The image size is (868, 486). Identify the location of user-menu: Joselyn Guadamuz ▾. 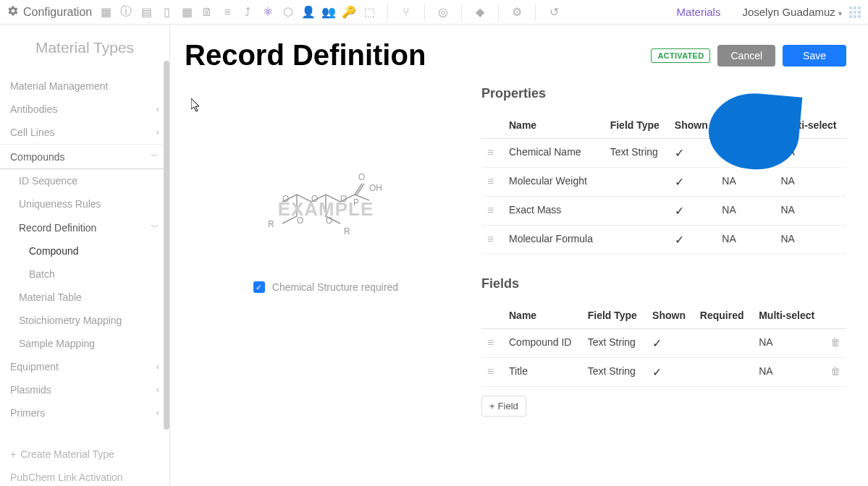
(792, 12).